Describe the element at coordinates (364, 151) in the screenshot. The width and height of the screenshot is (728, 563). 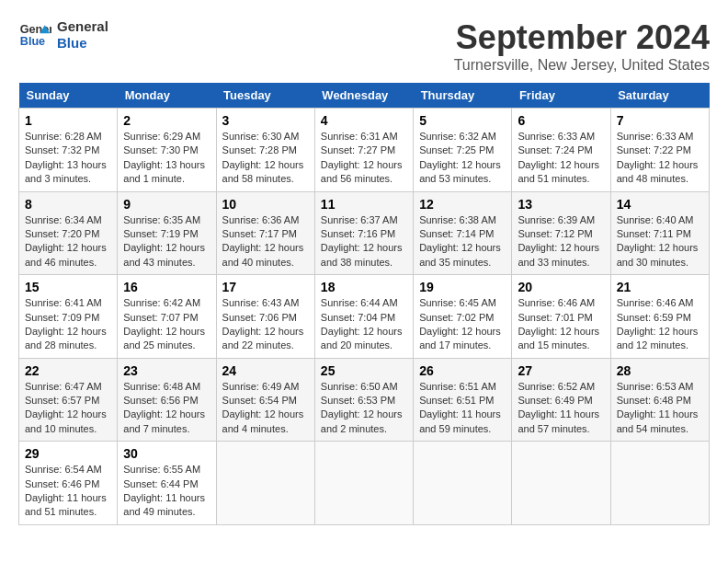
I see `table-row: 4 Sunrise: 6:31 AM Sunset: 7:27 PM Dayli…` at that location.